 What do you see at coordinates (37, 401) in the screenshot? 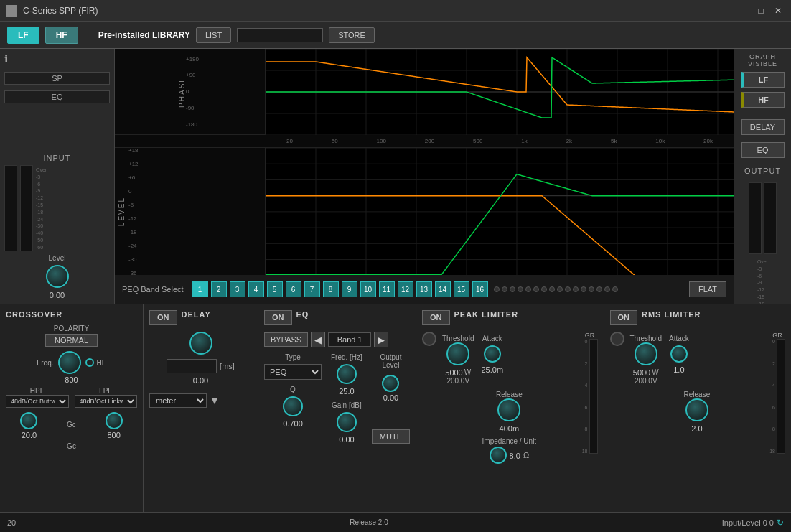
I see `hpf-select: 48dB/Oct Butrwrth` at bounding box center [37, 401].